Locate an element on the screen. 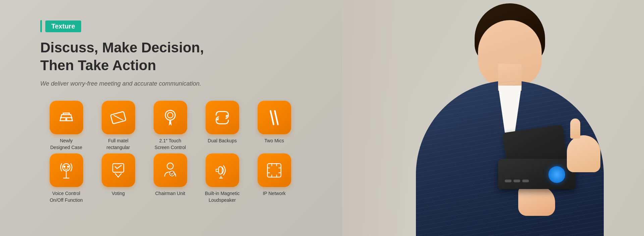 The width and height of the screenshot is (644, 236). sub-text: We deliver worry-free meeting and accura… is located at coordinates (183, 84).